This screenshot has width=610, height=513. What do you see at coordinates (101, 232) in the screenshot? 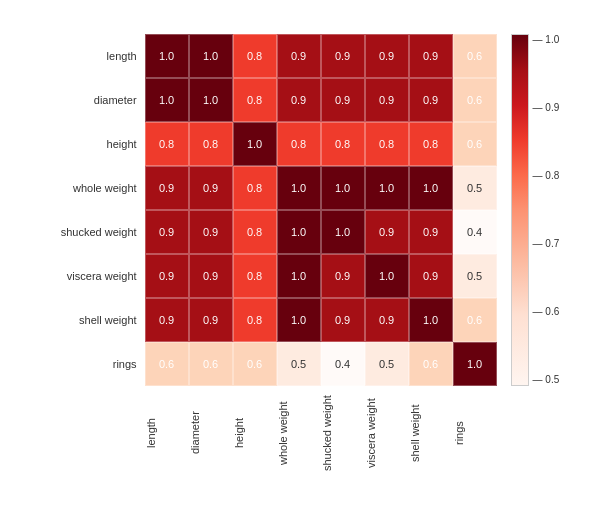
I see `y-label: shucked weight` at bounding box center [101, 232].